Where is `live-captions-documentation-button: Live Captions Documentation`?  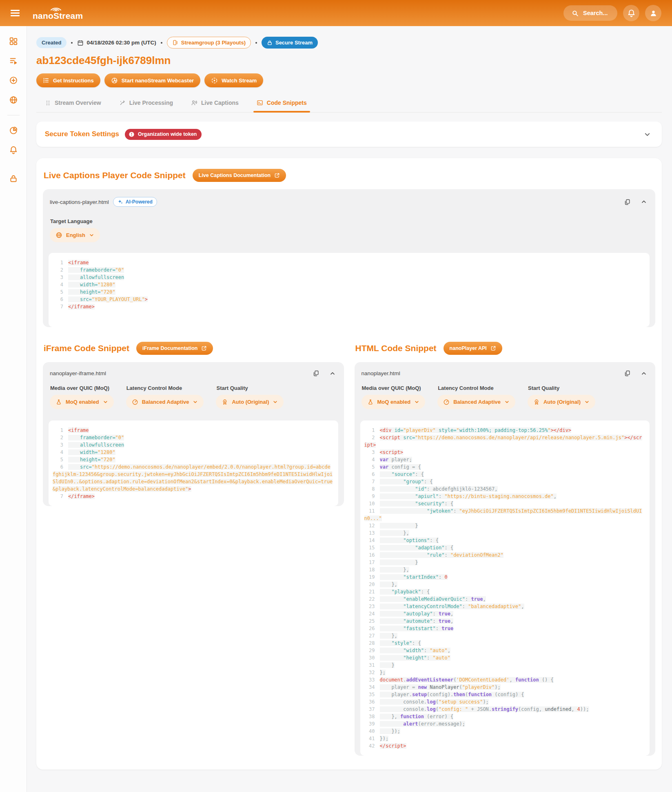 live-captions-documentation-button: Live Captions Documentation is located at coordinates (239, 175).